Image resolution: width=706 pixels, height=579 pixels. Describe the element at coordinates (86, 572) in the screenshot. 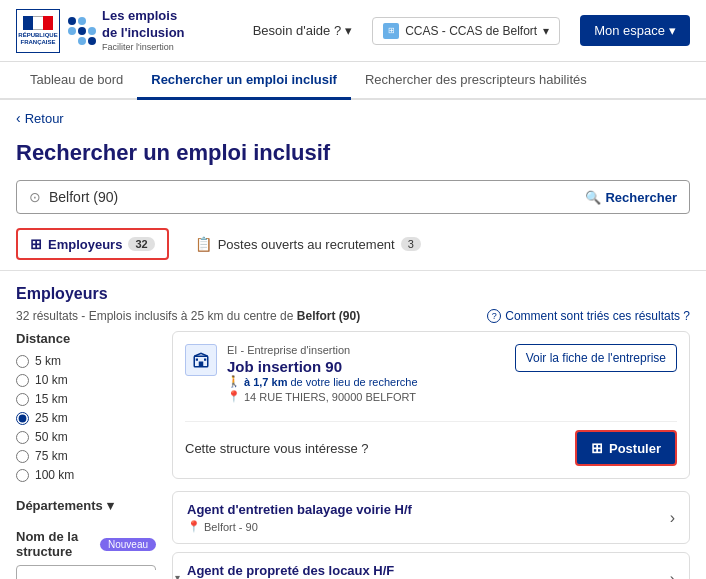

I see `structure-input-wrapper: ▾` at that location.